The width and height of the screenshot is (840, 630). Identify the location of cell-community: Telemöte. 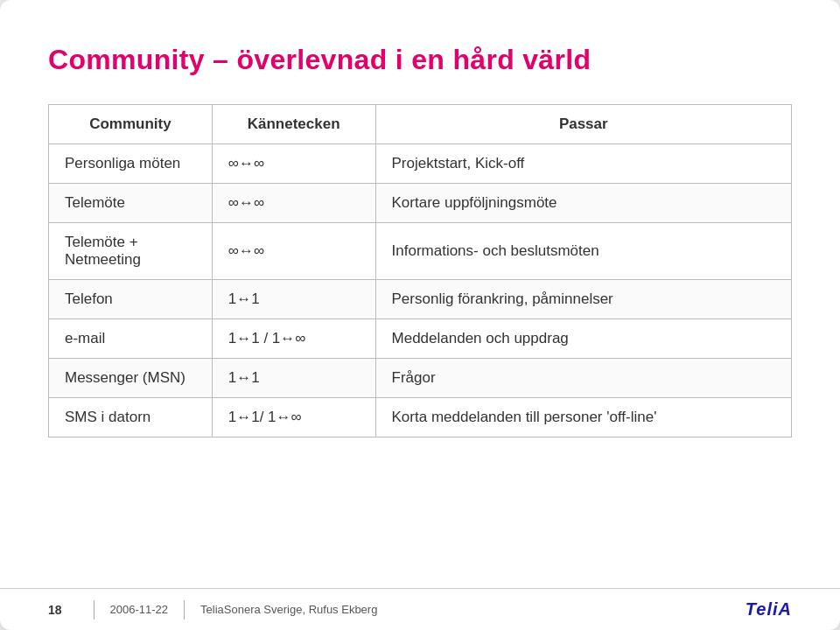
(131, 203).